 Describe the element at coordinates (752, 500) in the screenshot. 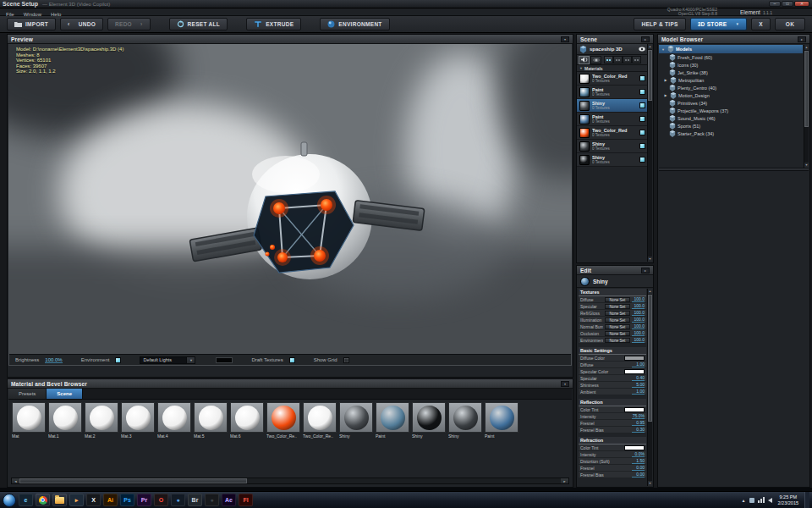

I see `tray-app-icon` at that location.